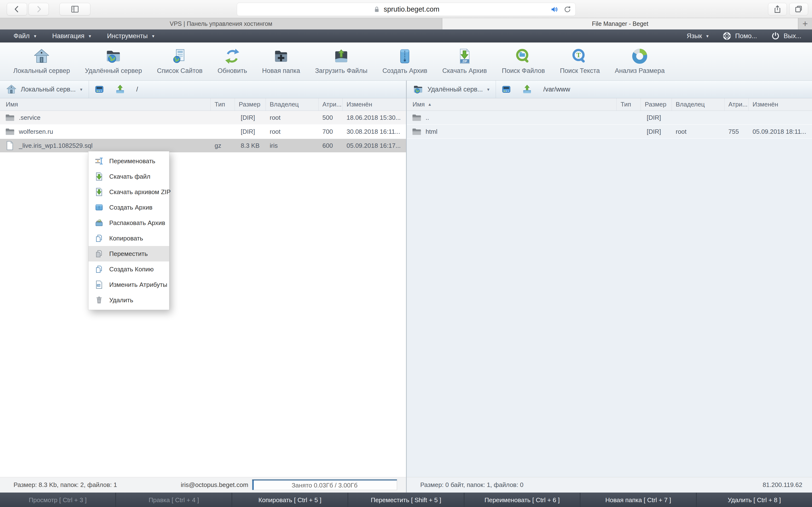 This screenshot has height=507, width=812. Describe the element at coordinates (799, 9) in the screenshot. I see `tabs-overview-button` at that location.